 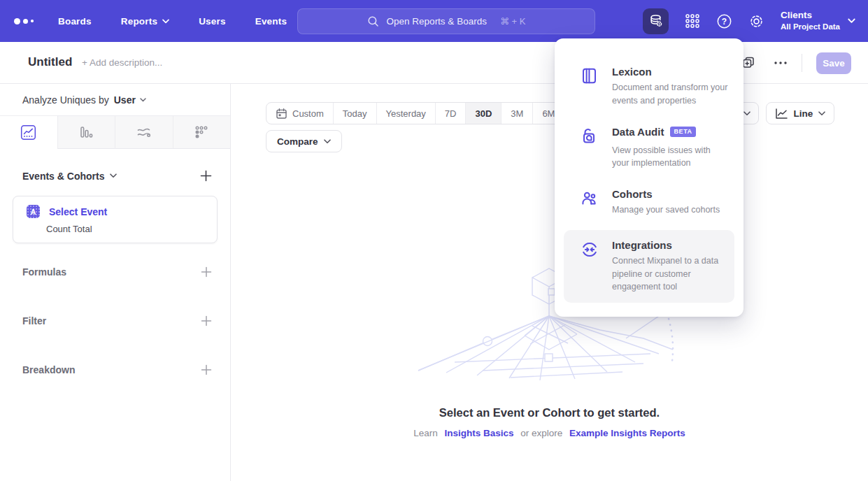 What do you see at coordinates (834, 63) in the screenshot?
I see `save-button: Save` at bounding box center [834, 63].